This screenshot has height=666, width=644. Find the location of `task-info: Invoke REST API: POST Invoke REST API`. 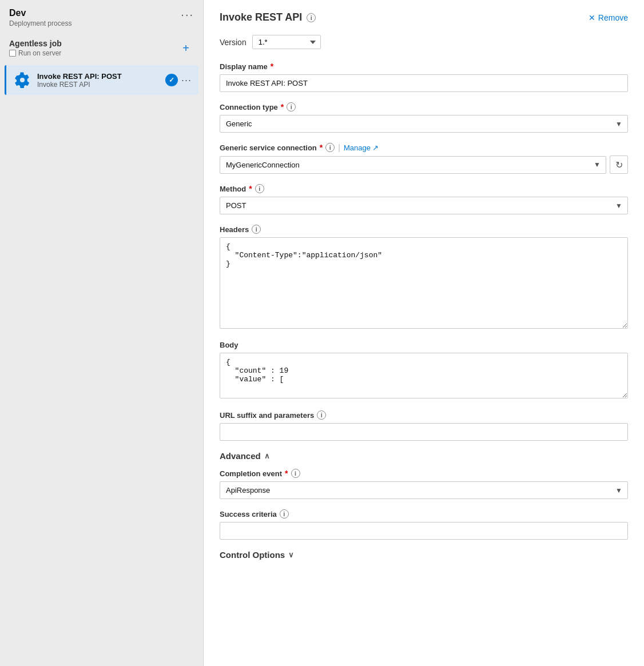

task-info: Invoke REST API: POST Invoke REST API is located at coordinates (98, 80).